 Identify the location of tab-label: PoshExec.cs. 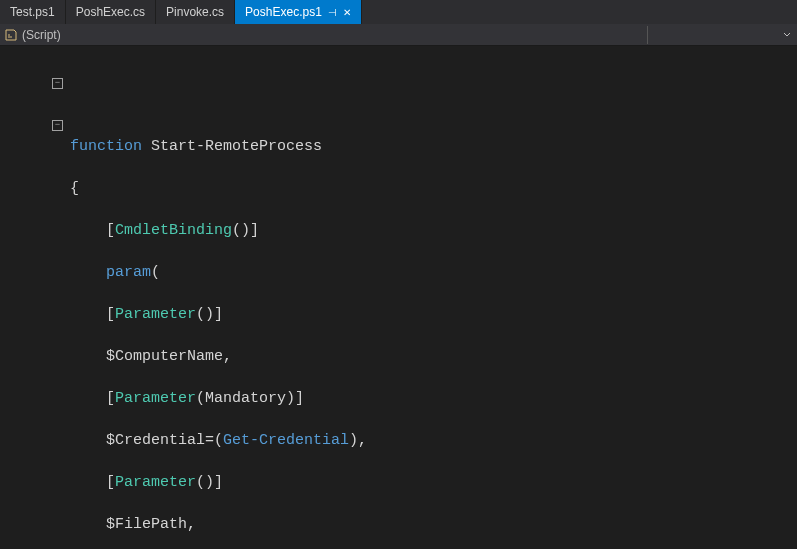
(110, 12).